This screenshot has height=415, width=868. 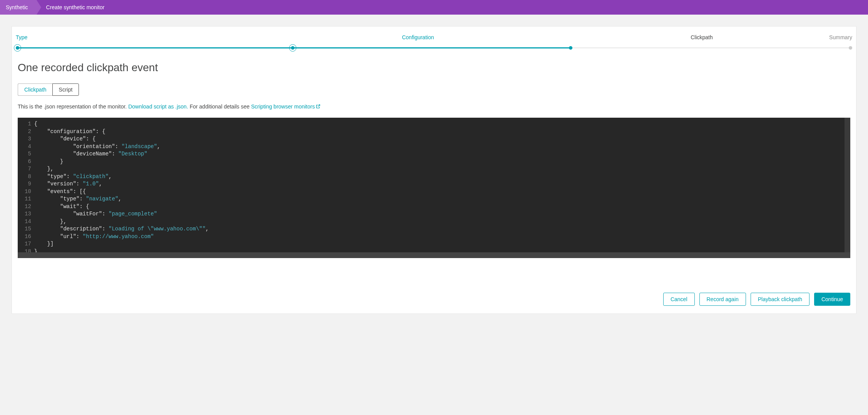 I want to click on step-label: Clickpath, so click(x=702, y=39).